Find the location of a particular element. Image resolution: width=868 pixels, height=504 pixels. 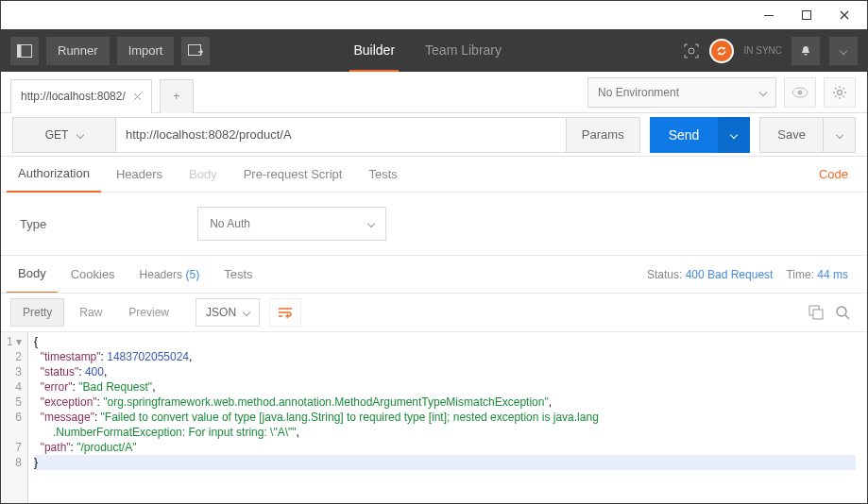

subtab-headers: Headers is located at coordinates (140, 174).